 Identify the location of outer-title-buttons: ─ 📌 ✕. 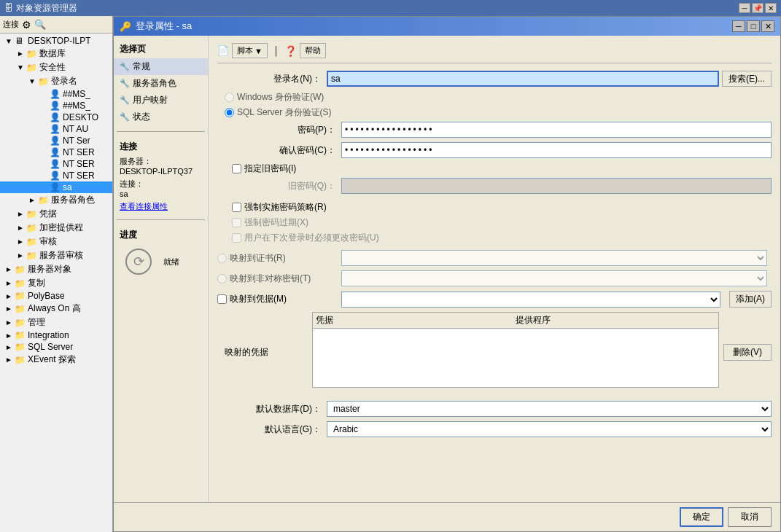
(758, 8).